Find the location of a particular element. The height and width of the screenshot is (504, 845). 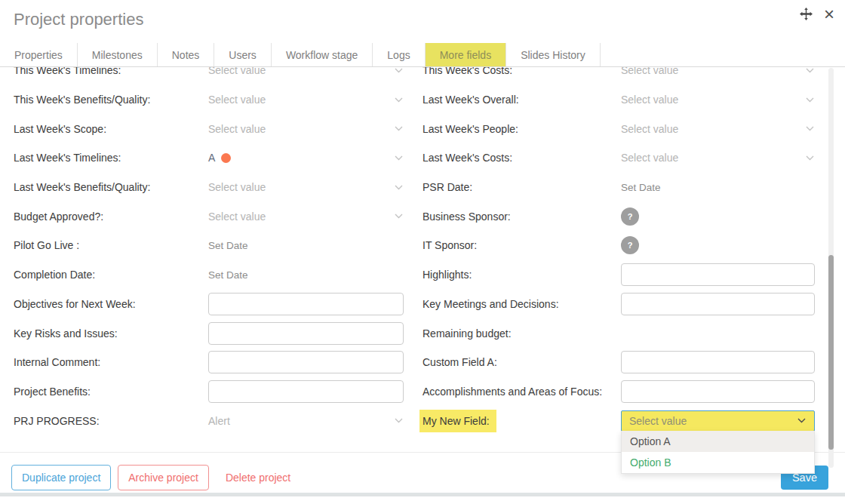

field-label: Pilot Go Live : is located at coordinates (47, 245).